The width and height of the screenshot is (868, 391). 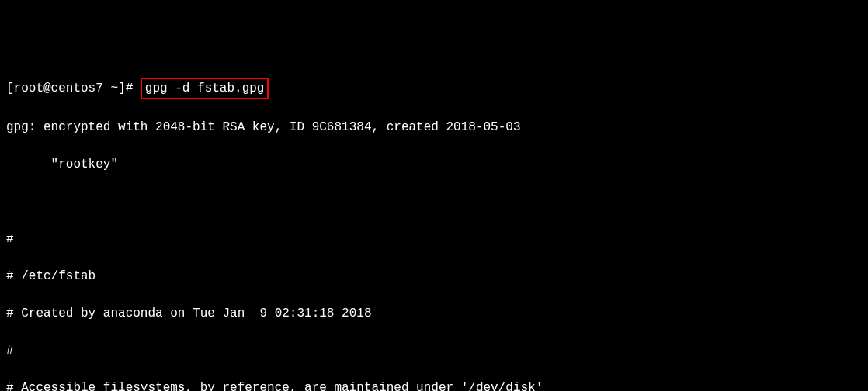 I want to click on shell-prompt: [root@centos7 ~]#, so click(x=70, y=88).